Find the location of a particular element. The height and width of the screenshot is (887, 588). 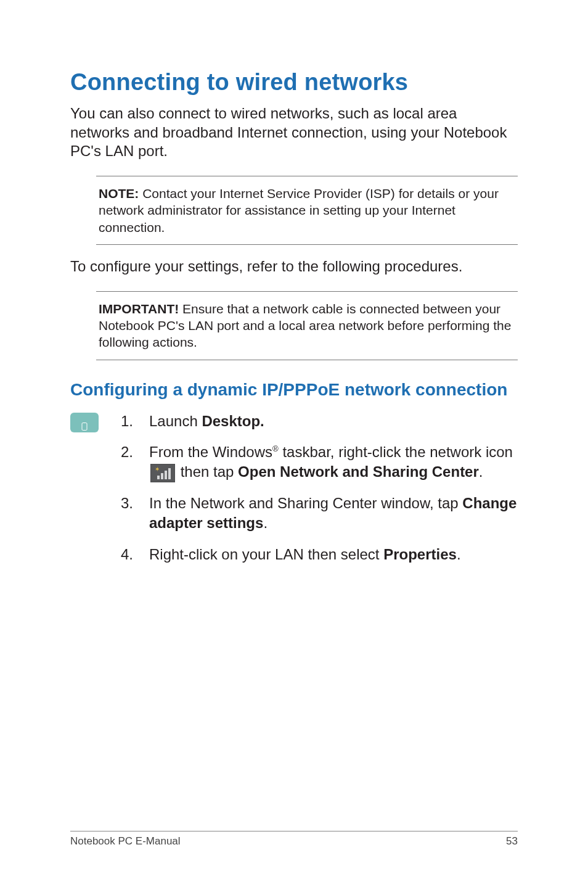

step-1: Launch Desktop. is located at coordinates (319, 421).